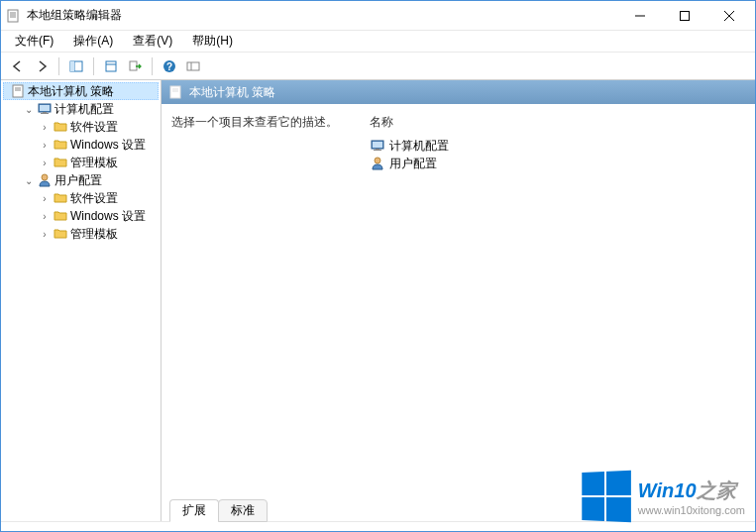 The width and height of the screenshot is (756, 532). What do you see at coordinates (322, 16) in the screenshot?
I see `window-title: 本地组策略编辑器` at bounding box center [322, 16].